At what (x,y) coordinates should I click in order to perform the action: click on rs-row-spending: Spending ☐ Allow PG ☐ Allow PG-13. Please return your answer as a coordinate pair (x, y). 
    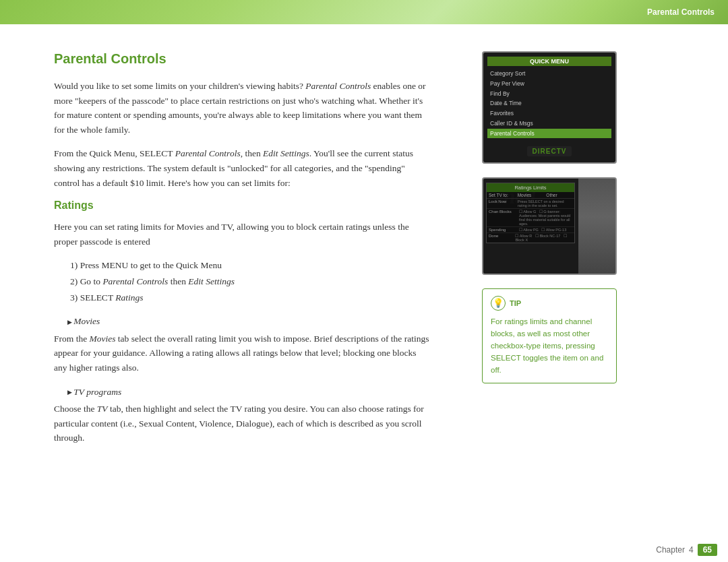
    Looking at the image, I should click on (530, 230).